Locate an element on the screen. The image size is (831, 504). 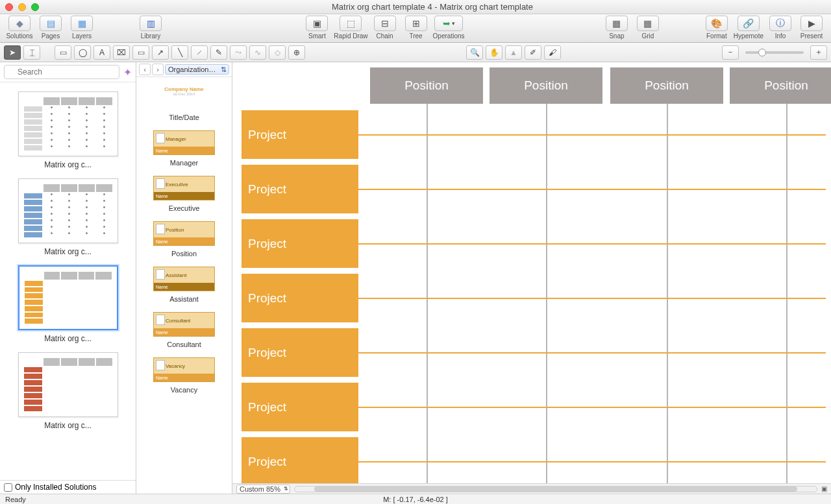
operations-icon: ➥ is located at coordinates (447, 23).